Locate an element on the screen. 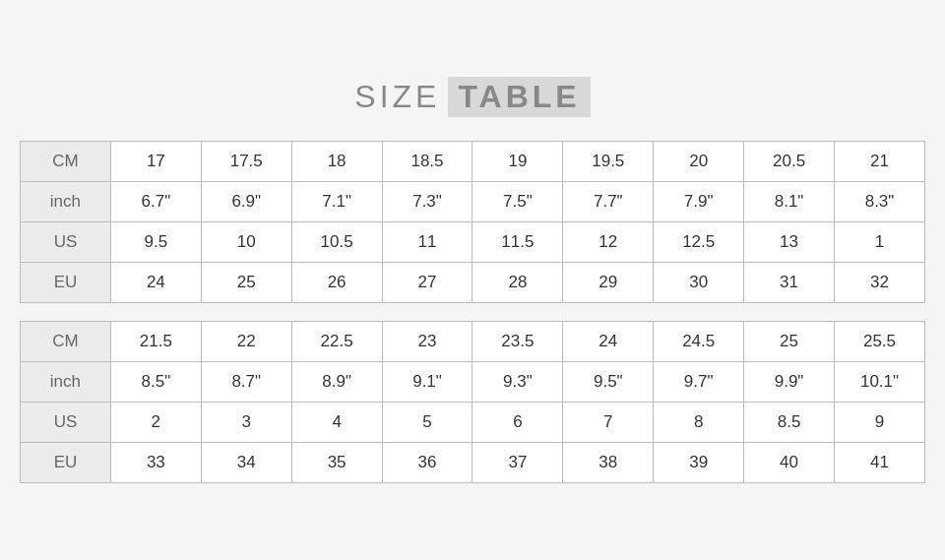  table-cell: 41 is located at coordinates (880, 463).